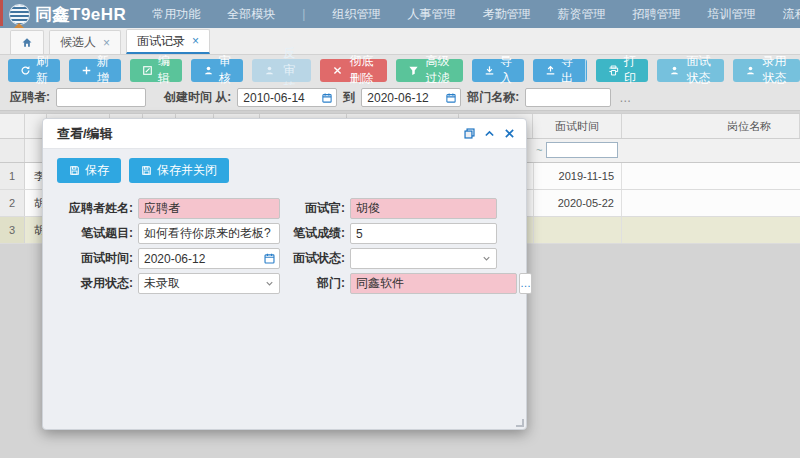 This screenshot has width=800, height=458. Describe the element at coordinates (95, 70) in the screenshot. I see `add-button: 新增` at that location.